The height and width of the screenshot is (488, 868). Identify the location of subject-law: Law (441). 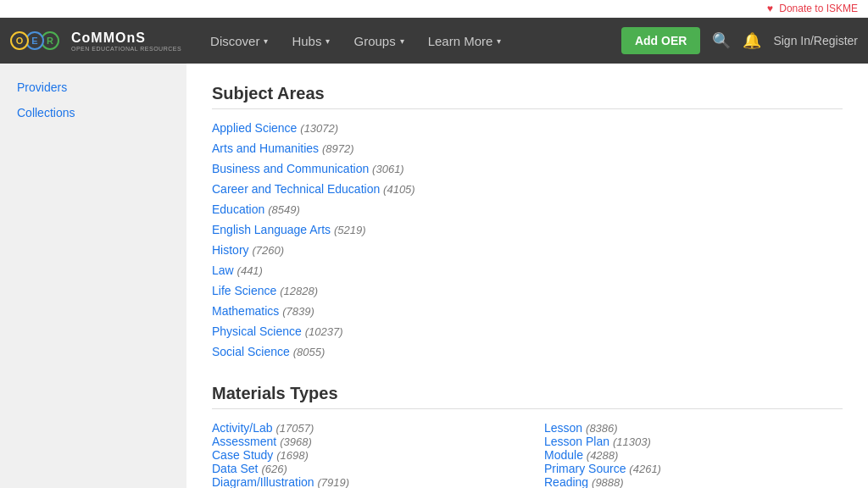
(237, 270).